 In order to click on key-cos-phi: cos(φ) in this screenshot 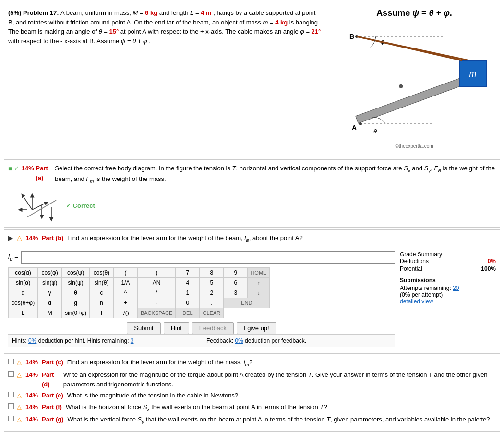, I will do `click(50, 273)`.